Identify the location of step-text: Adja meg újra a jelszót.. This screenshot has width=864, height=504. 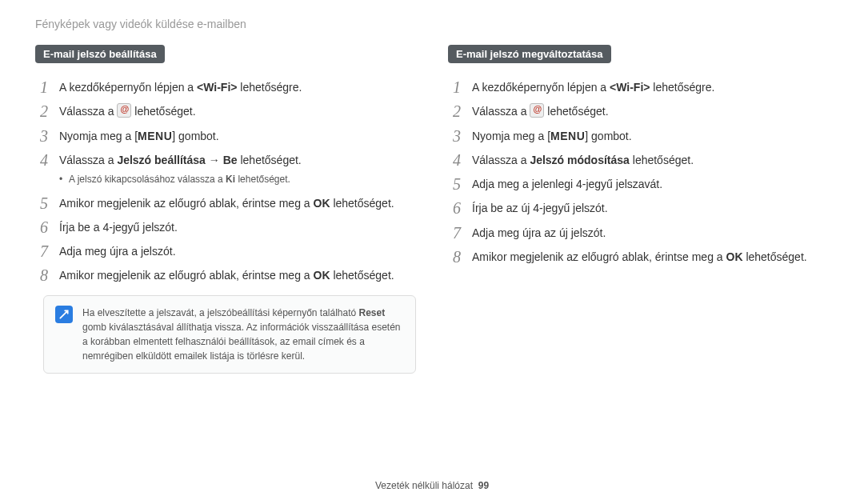
(118, 251).